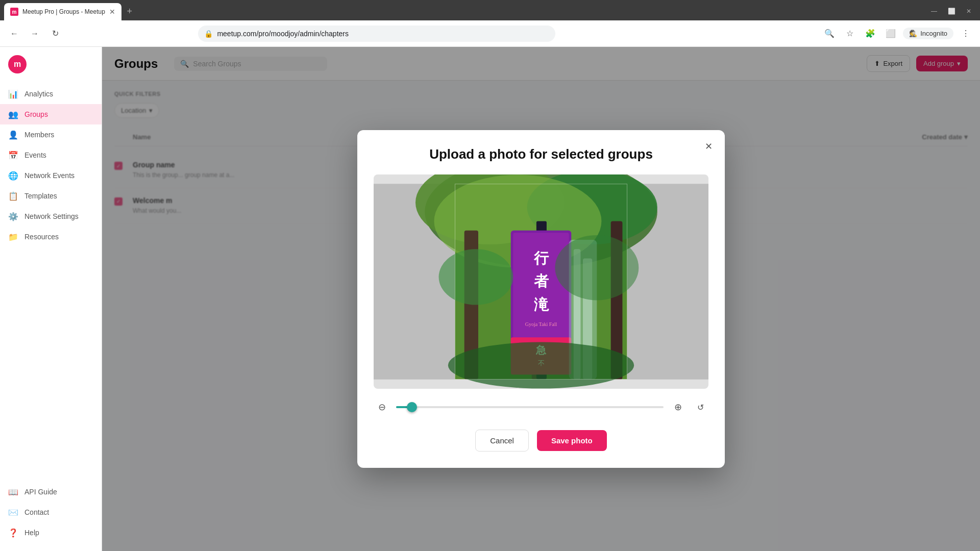 This screenshot has width=980, height=551. Describe the element at coordinates (13, 94) in the screenshot. I see `analytics-icon: 📊` at that location.